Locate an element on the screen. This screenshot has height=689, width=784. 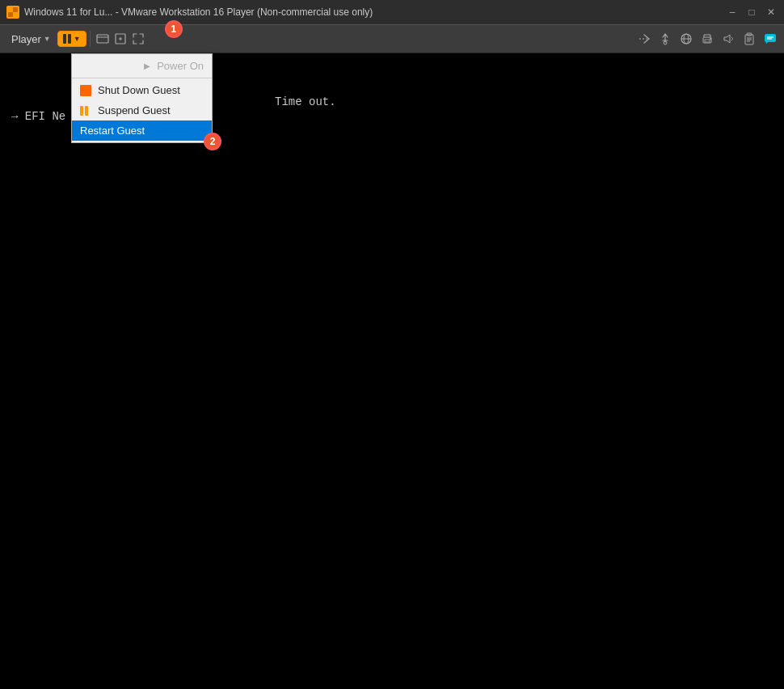
menu-item-suspend: Suspend Guest is located at coordinates (142, 110).